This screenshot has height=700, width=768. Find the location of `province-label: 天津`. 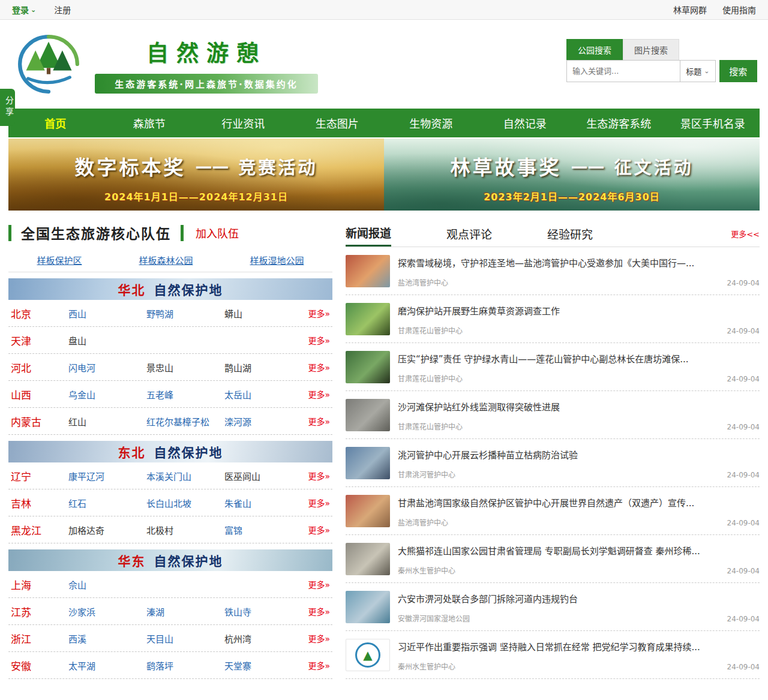

province-label: 天津 is located at coordinates (40, 341).